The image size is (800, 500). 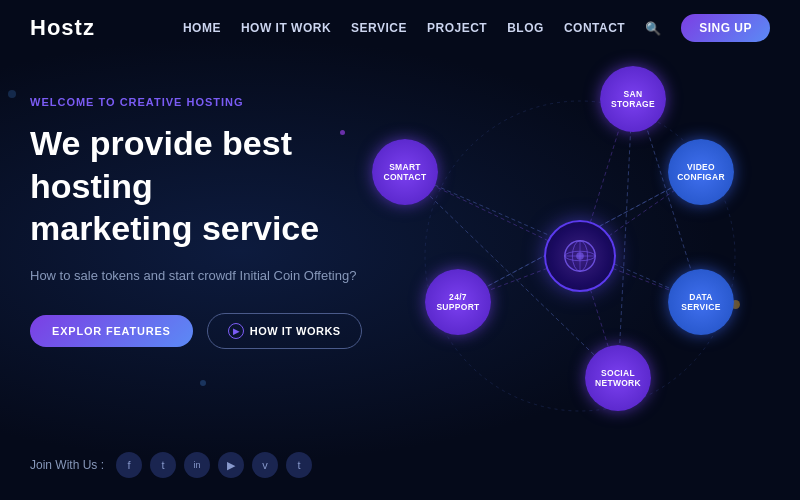 What do you see at coordinates (236, 331) in the screenshot?
I see `play-icon: ▶` at bounding box center [236, 331].